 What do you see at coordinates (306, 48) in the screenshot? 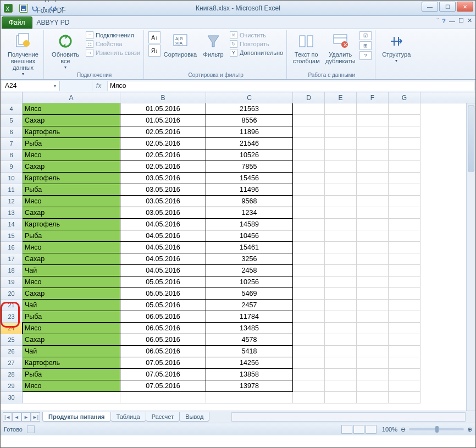
I see `text-to-columns-button: Текст по столбцам` at bounding box center [306, 48].